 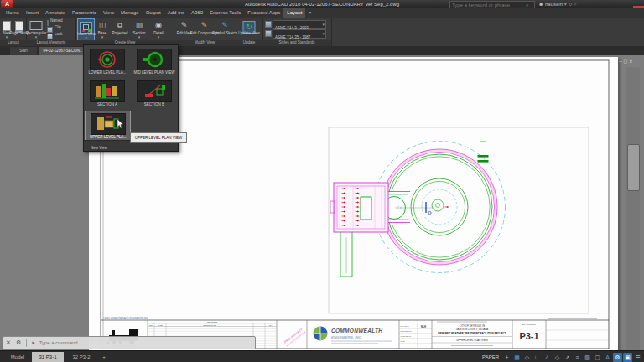 What do you see at coordinates (547, 357) in the screenshot?
I see `polar-icon: ∠` at bounding box center [547, 357].